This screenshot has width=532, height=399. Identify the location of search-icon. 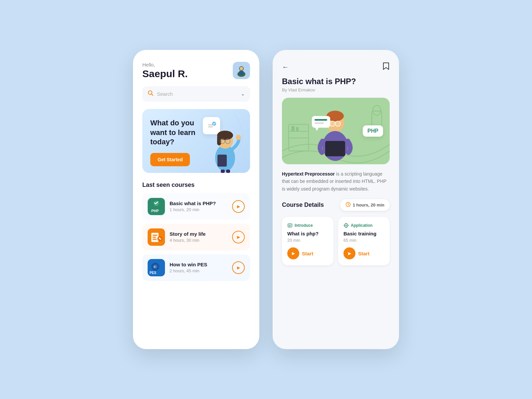
(151, 94).